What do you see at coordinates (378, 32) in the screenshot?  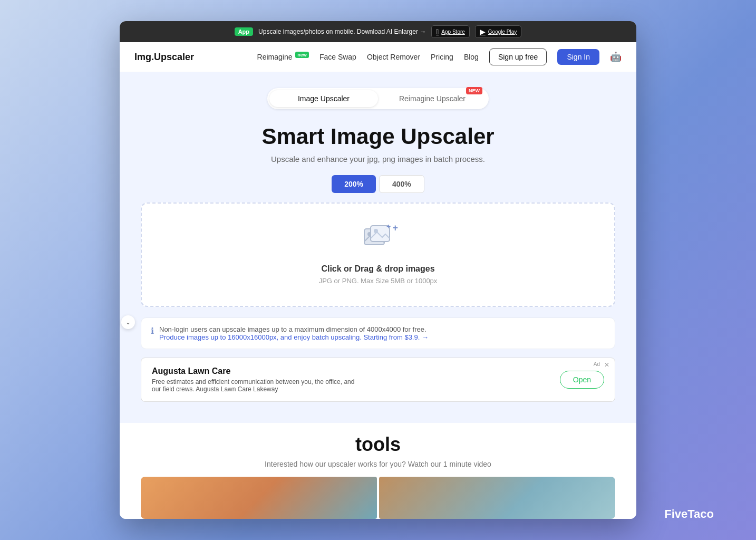 I see `top-bar: App Upscale images/photos on mobile. Dow…` at bounding box center [378, 32].